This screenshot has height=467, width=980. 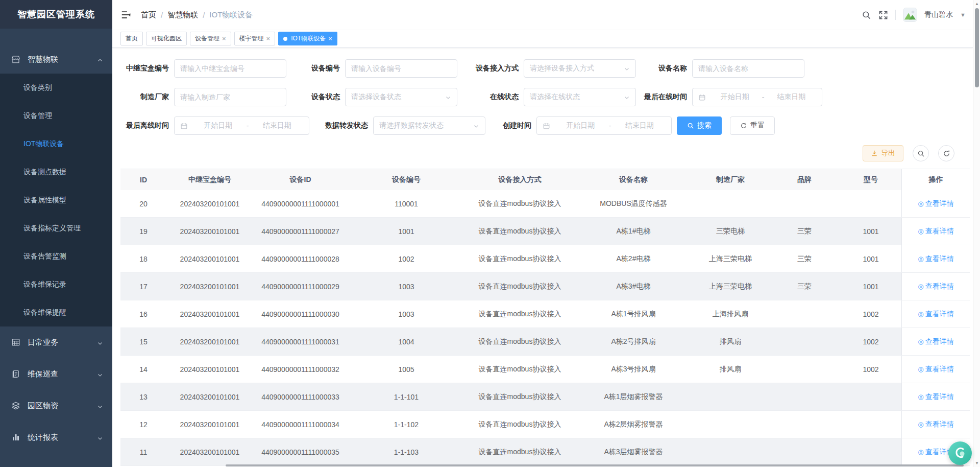 What do you see at coordinates (977, 4) in the screenshot?
I see `scroll-up-arrow-icon: ▲` at bounding box center [977, 4].